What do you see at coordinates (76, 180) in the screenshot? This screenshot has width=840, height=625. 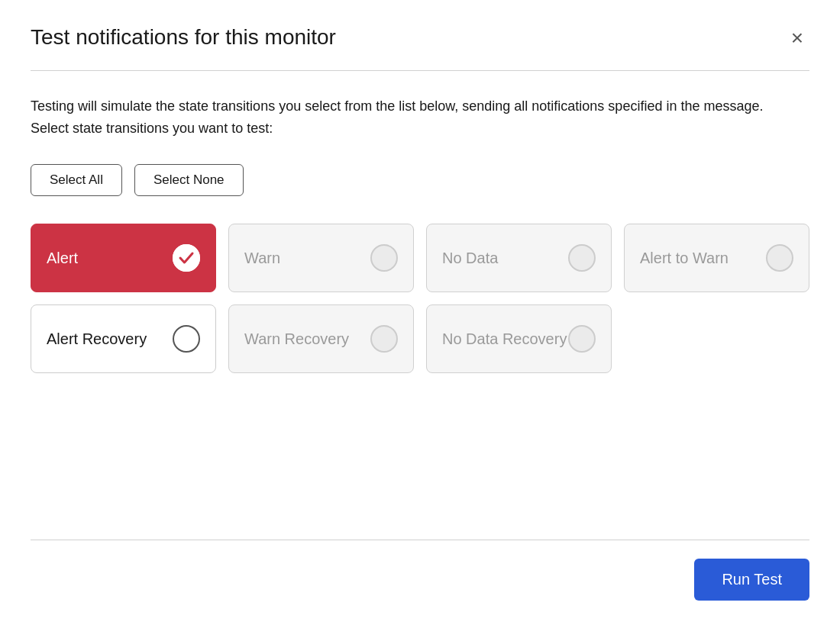 I see `select-all-button: Select All` at bounding box center [76, 180].